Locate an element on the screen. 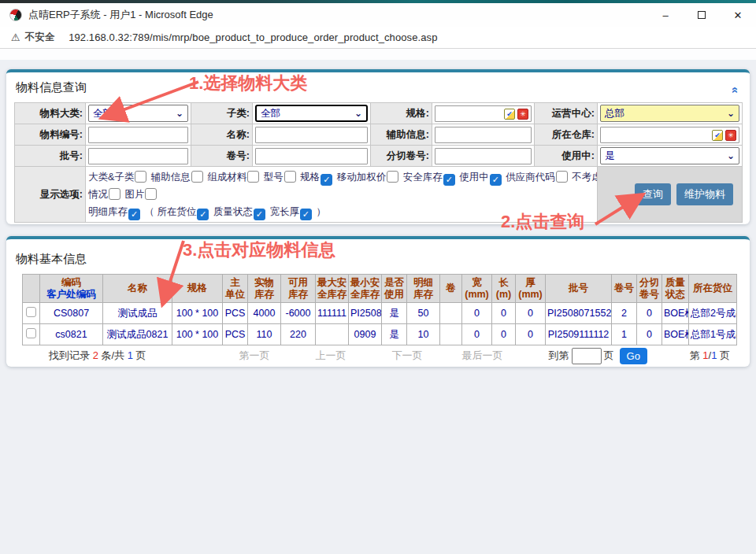 This screenshot has height=554, width=756. option-checkbox-wlt is located at coordinates (306, 214).